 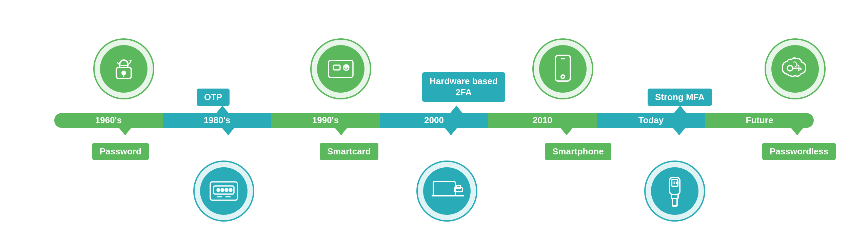 I want to click on segment-today: Today, so click(x=651, y=120).